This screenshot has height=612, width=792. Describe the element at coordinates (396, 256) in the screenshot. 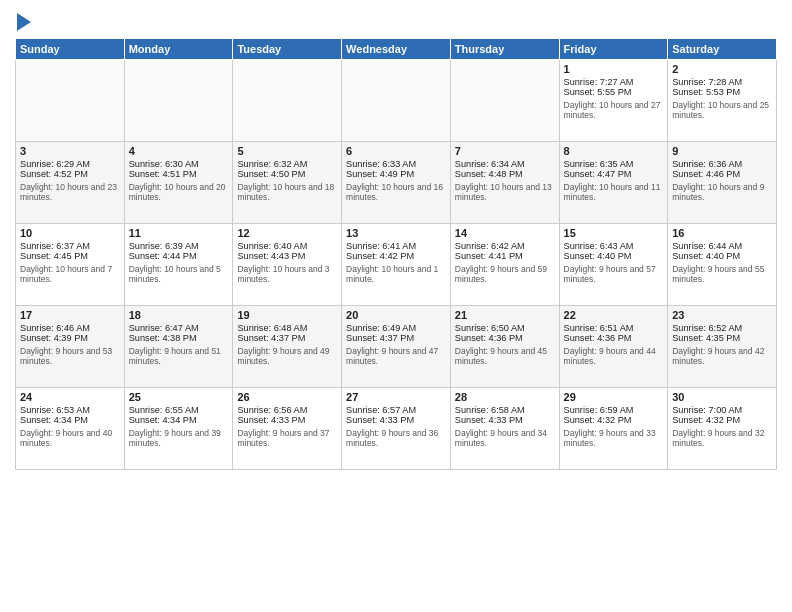

I see `sunset-text: Sunset: 4:42 PM` at that location.